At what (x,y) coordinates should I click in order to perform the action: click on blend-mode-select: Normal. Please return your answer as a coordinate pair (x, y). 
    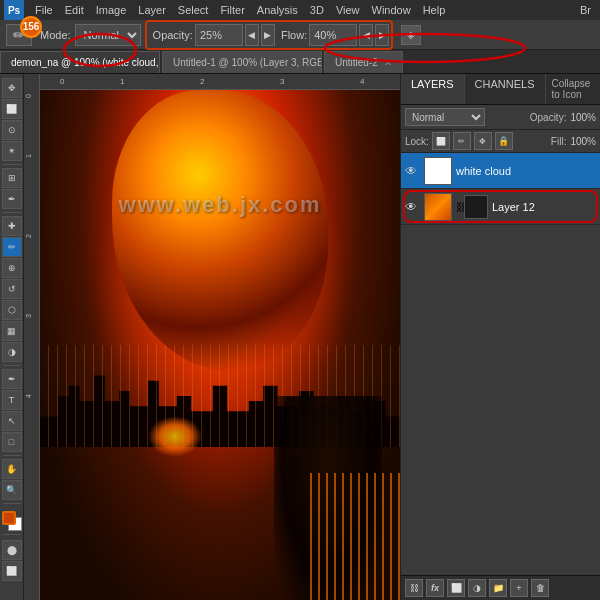
    Looking at the image, I should click on (445, 117).